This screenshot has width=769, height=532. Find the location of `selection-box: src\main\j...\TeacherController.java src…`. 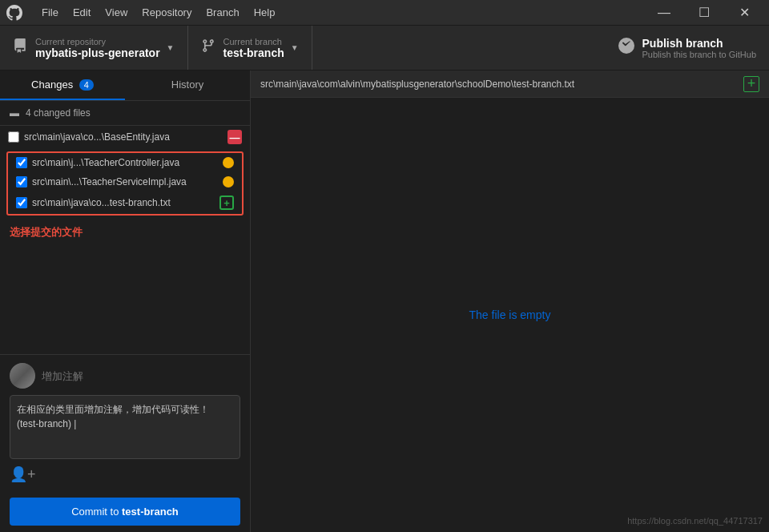

selection-box: src\main\j...\TeacherController.java src… is located at coordinates (125, 183).